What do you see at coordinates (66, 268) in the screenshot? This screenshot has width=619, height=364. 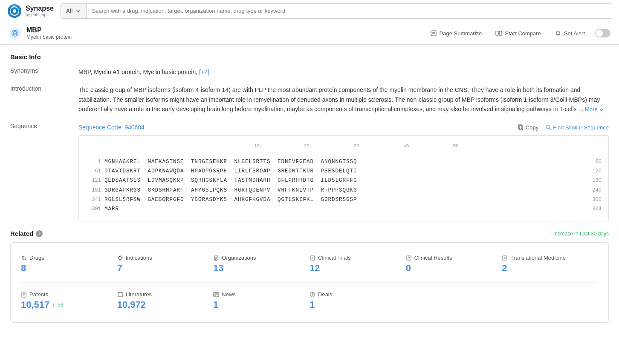 I see `drugs-count: 8` at bounding box center [66, 268].